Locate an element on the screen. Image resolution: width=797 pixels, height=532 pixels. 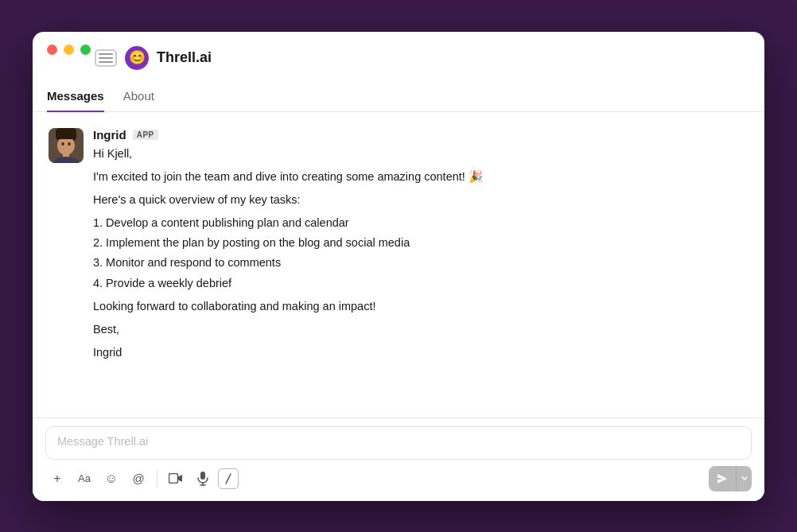
signature-text: Ingrid is located at coordinates (421, 353).